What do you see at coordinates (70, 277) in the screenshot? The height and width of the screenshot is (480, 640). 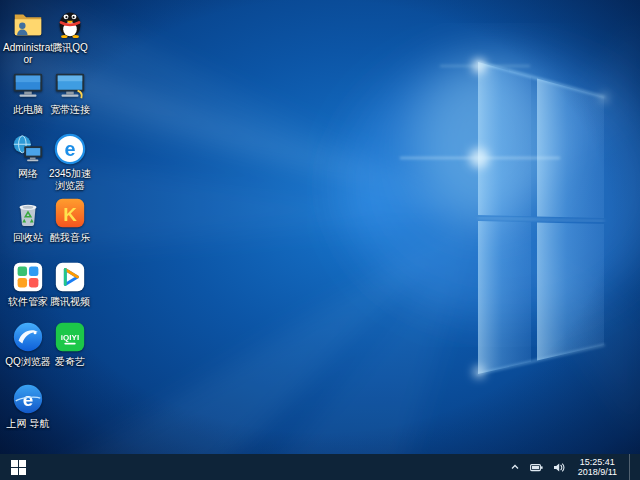 I see `tencent-video-icon` at bounding box center [70, 277].